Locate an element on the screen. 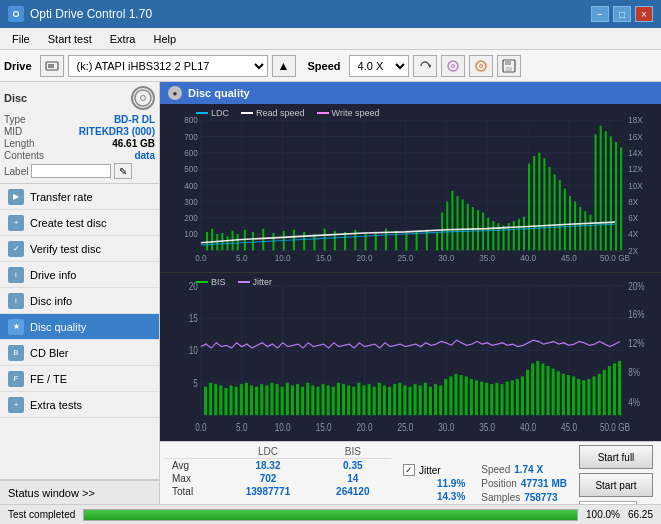 The image size is (661, 524). menu-help: Help is located at coordinates (164, 39).